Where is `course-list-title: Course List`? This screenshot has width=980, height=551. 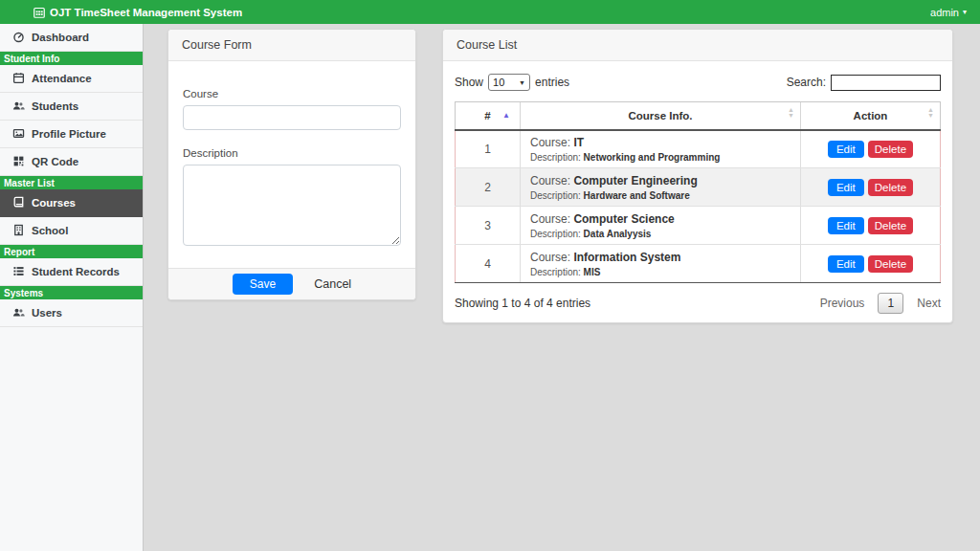
course-list-title: Course List is located at coordinates (698, 46).